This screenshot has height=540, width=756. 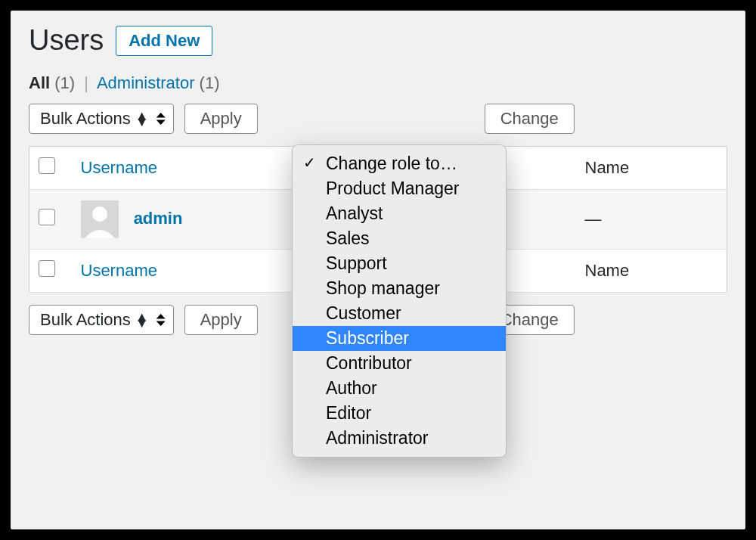 I want to click on dropdown-item: Author, so click(x=399, y=389).